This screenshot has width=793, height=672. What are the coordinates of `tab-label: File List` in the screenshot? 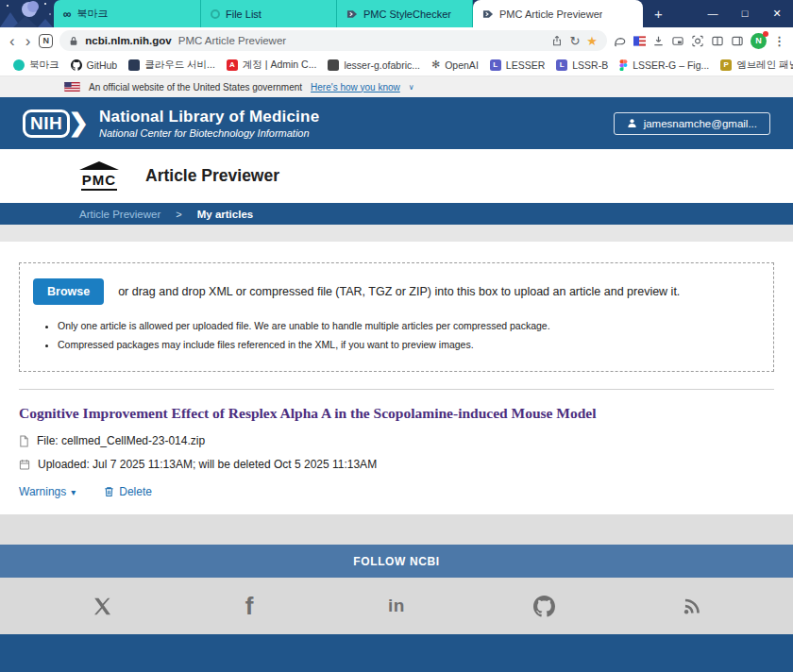 It's located at (244, 14).